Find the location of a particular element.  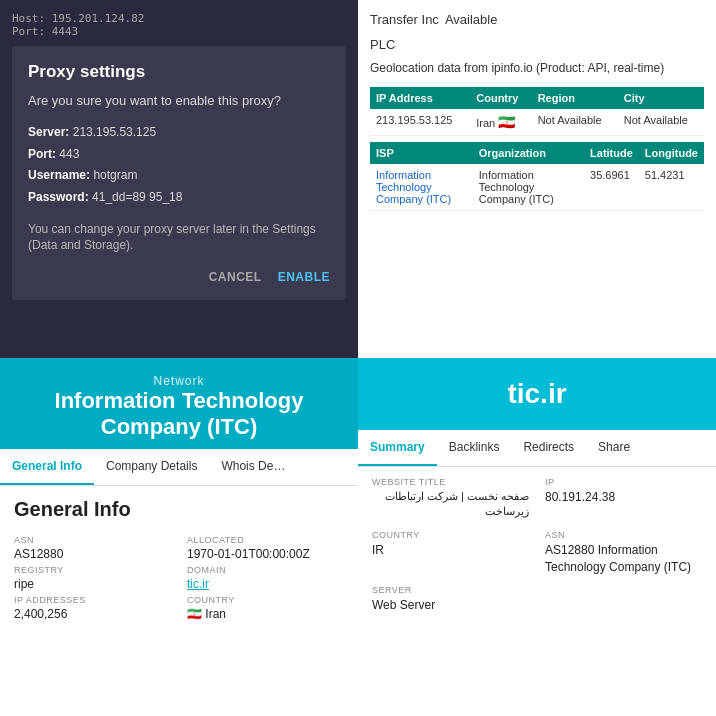

col-ip: IP Address is located at coordinates (420, 98).